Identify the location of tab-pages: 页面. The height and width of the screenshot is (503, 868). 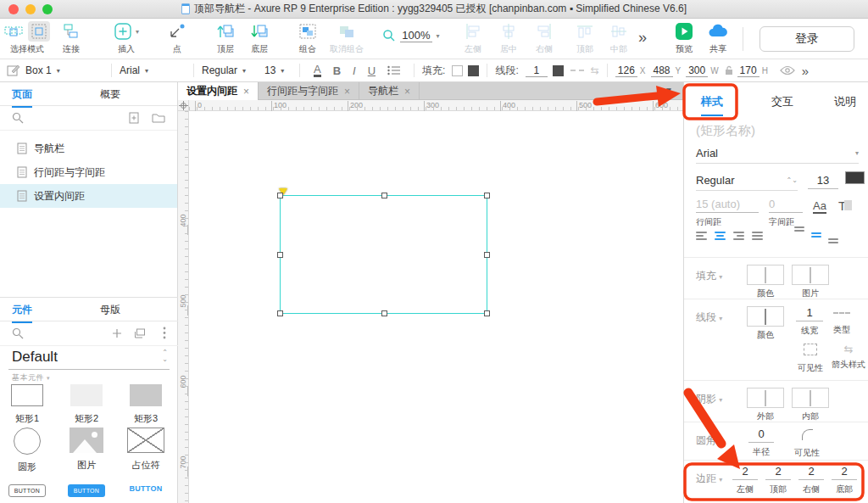
(22, 95).